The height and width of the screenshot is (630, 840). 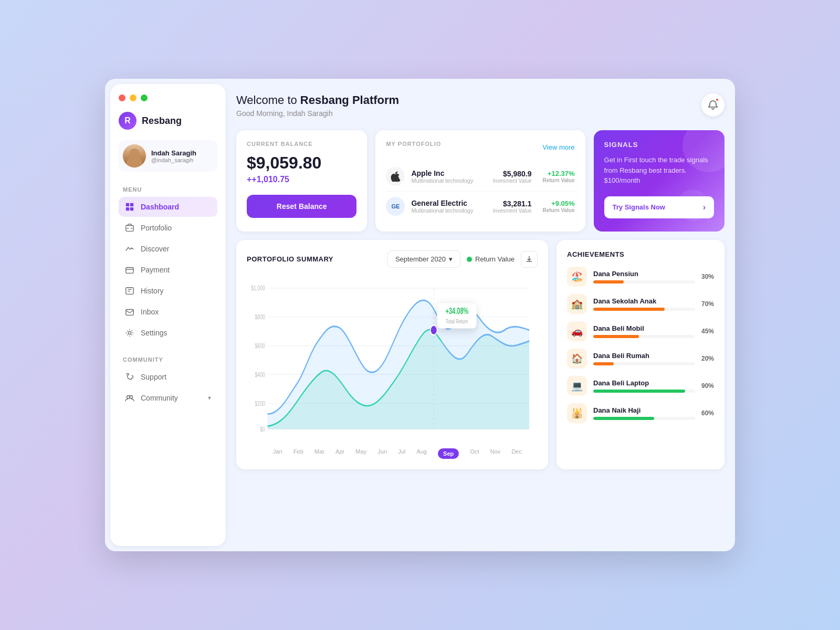 What do you see at coordinates (490, 259) in the screenshot?
I see `return-legend: Return Value` at bounding box center [490, 259].